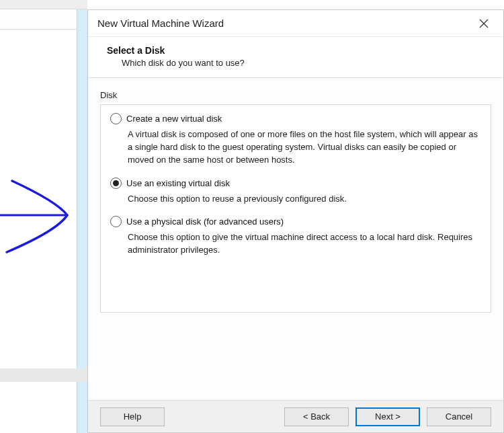 Image resolution: width=504 pixels, height=433 pixels. Describe the element at coordinates (178, 183) in the screenshot. I see `option-label: Use an existing virtual disk` at that location.